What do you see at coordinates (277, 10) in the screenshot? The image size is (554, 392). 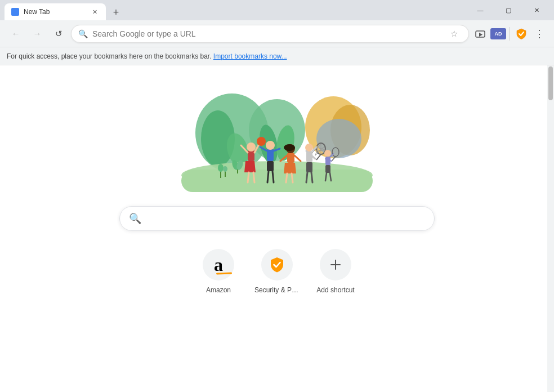 I see `title-bar: New Tab ✕ + — ▢ ✕` at bounding box center [277, 10].